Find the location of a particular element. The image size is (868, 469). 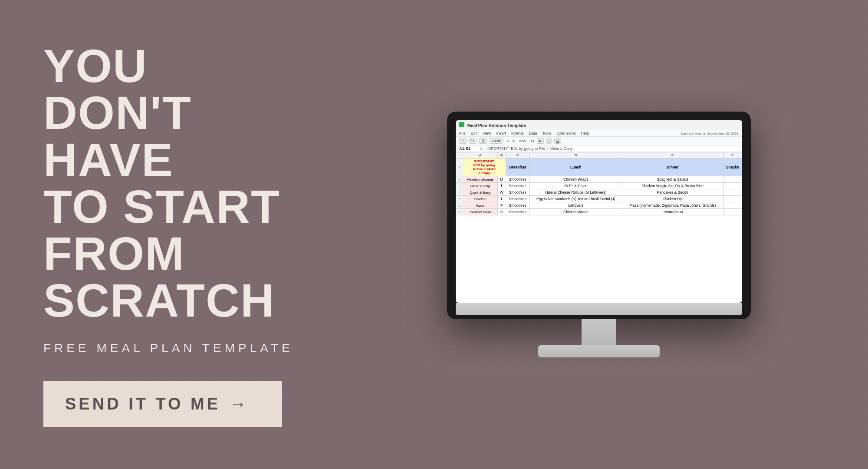

menu-help: Help is located at coordinates (585, 133).